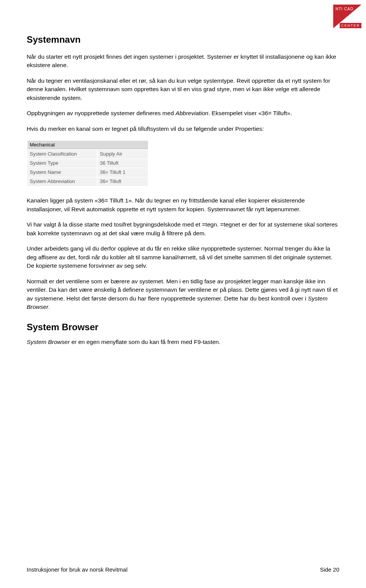  Describe the element at coordinates (101, 113) in the screenshot. I see `text: Oppbygningen av nyopprettede systemer de…` at that location.